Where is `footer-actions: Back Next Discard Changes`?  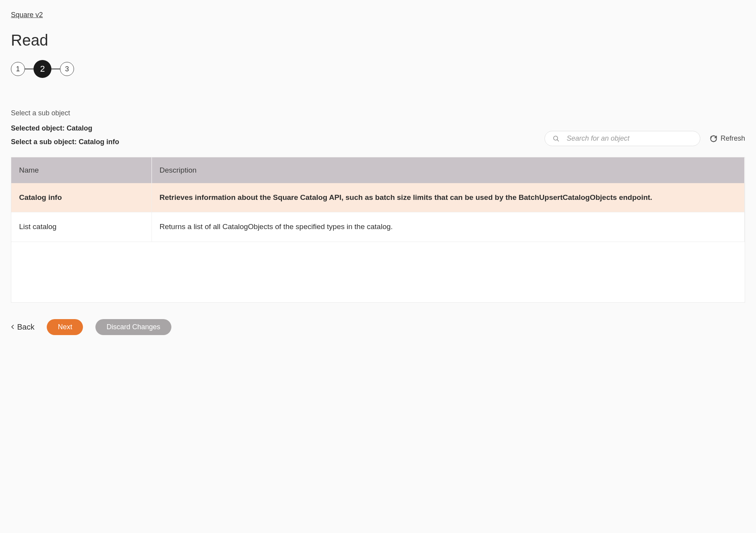
footer-actions: Back Next Discard Changes is located at coordinates (378, 327).